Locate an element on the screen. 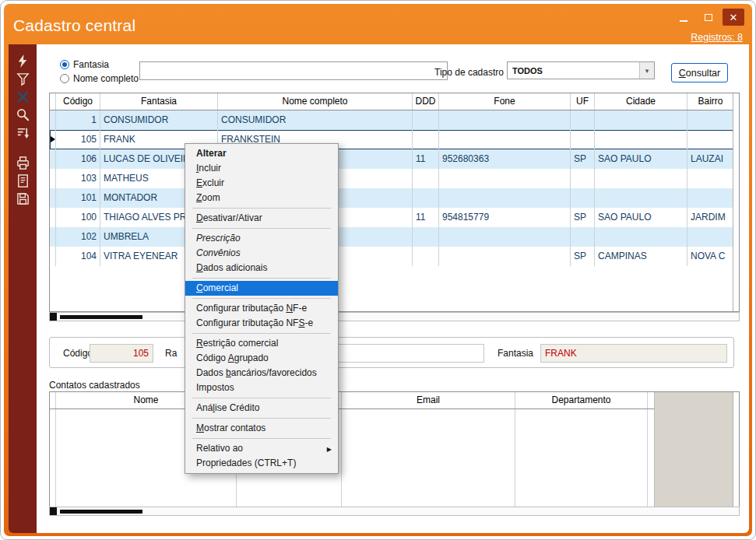  column-header-c-digo: Código is located at coordinates (78, 101).